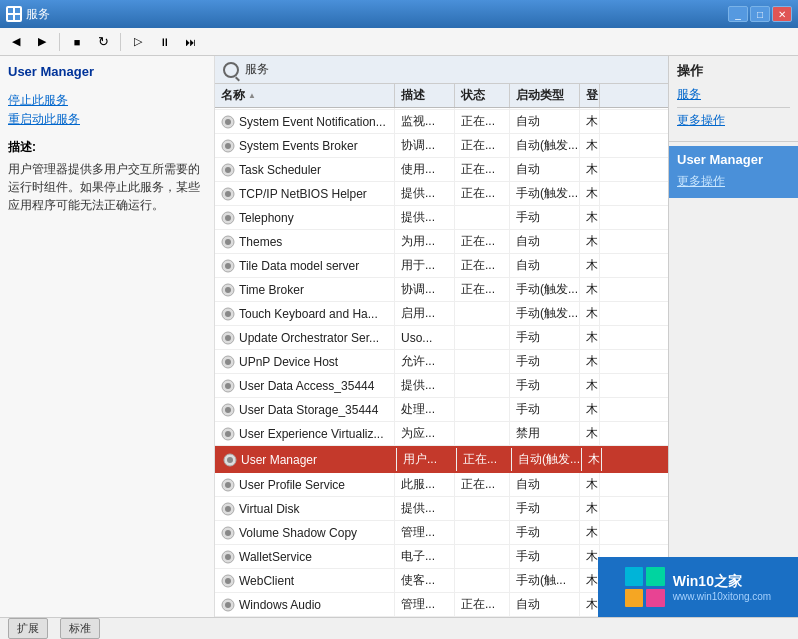  What do you see at coordinates (442, 266) in the screenshot?
I see `table-row: Tile Data model server 用于... 正在... 自动 木` at bounding box center [442, 266].